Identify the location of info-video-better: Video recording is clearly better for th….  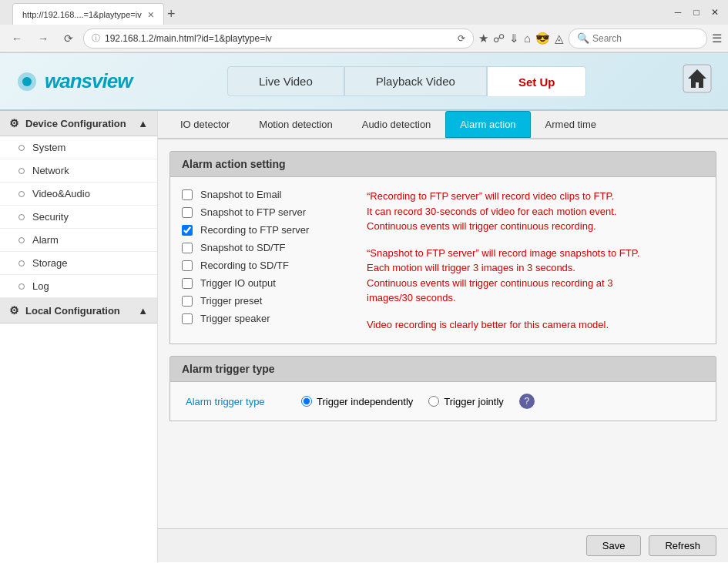
(535, 325).